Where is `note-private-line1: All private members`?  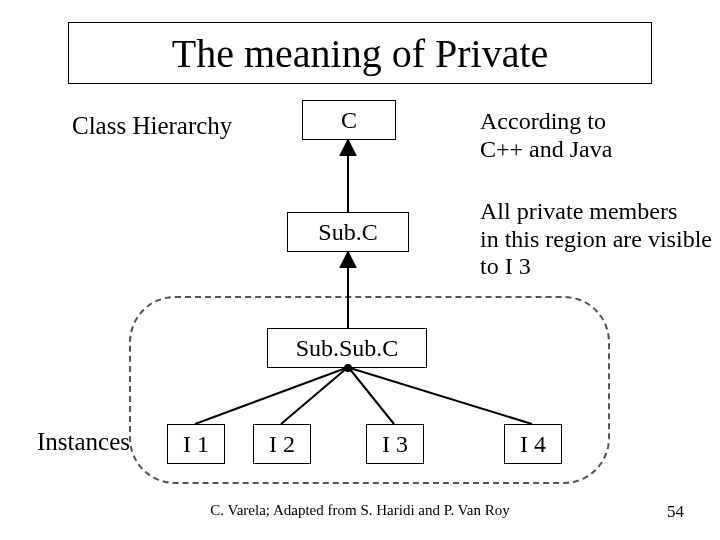 note-private-line1: All private members is located at coordinates (596, 212).